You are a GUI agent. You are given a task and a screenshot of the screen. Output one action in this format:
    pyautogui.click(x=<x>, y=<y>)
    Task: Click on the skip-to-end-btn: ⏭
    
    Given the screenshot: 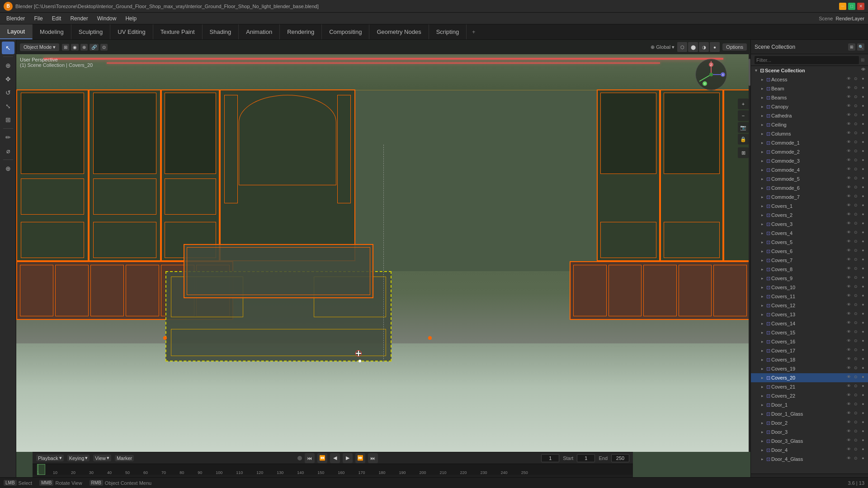 What is the action you would take?
    pyautogui.click(x=373, y=458)
    